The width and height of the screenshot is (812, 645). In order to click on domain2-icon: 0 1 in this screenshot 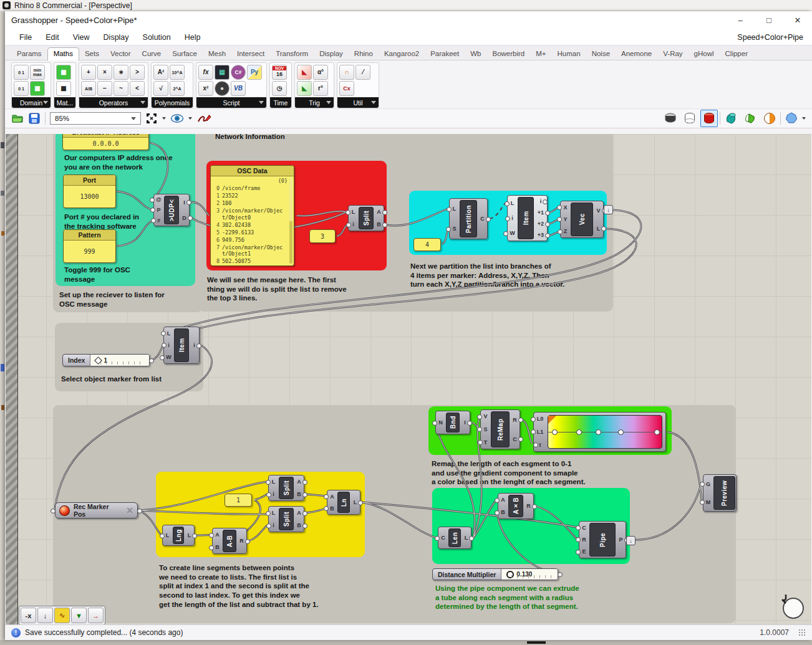, I will do `click(21, 88)`.